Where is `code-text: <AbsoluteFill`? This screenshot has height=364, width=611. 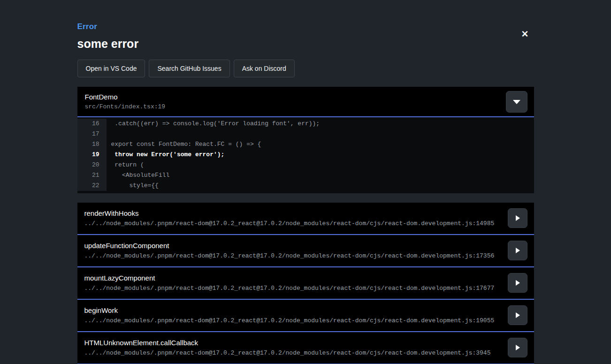 code-text: <AbsoluteFill is located at coordinates (320, 175).